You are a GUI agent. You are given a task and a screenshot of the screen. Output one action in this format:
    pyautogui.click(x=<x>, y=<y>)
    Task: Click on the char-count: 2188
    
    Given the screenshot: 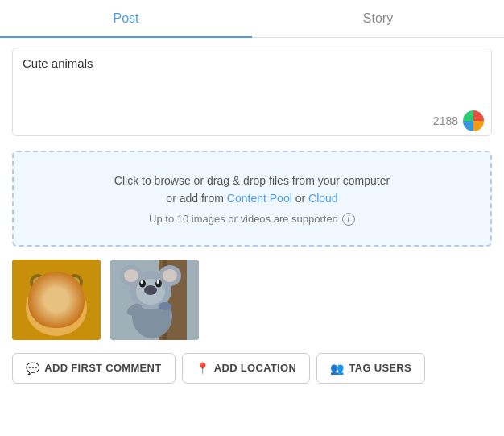 What is the action you would take?
    pyautogui.click(x=446, y=121)
    